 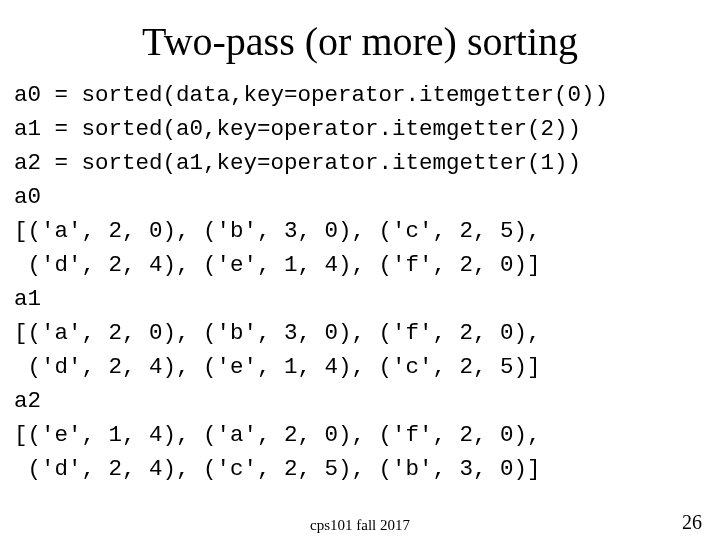 I want to click on code-line: a0 = sorted(data,key=operator.itemgetter…, so click(x=311, y=95).